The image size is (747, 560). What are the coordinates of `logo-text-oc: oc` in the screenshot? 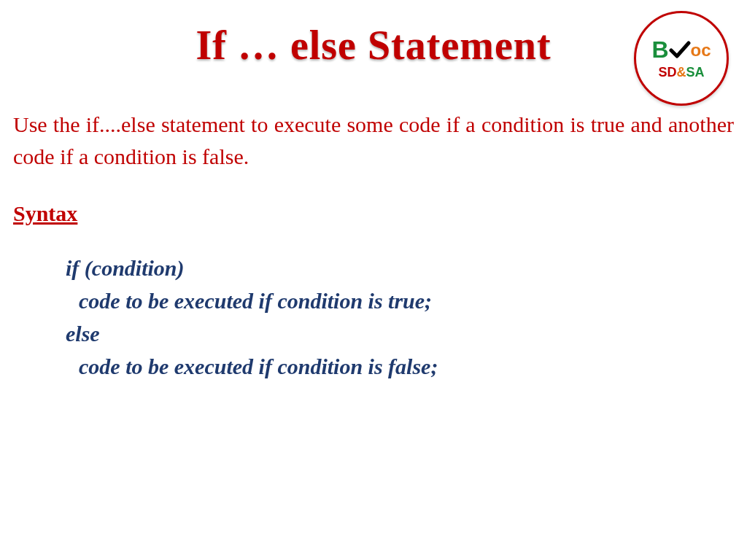 It's located at (701, 50).